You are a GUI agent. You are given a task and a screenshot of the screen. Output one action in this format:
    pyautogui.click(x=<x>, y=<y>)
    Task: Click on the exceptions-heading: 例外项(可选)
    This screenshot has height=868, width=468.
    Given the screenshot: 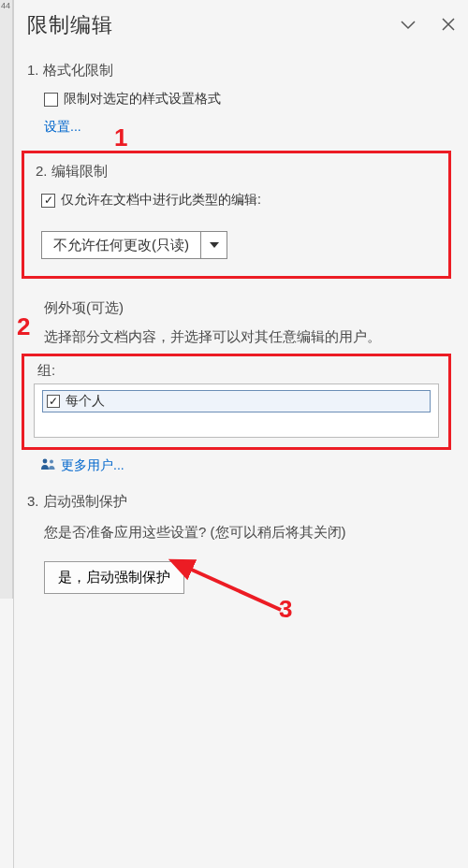 What is the action you would take?
    pyautogui.click(x=241, y=309)
    